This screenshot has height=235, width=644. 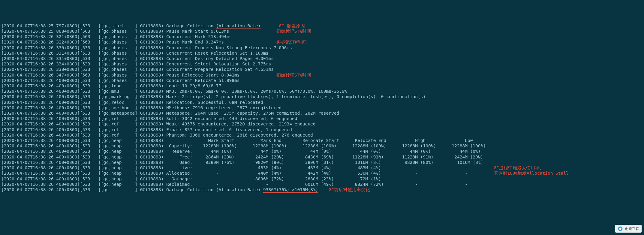 I want to click on log-text: Allocated: - 440M (4%) 442M (4%) 536M (4…, so click(x=317, y=173).